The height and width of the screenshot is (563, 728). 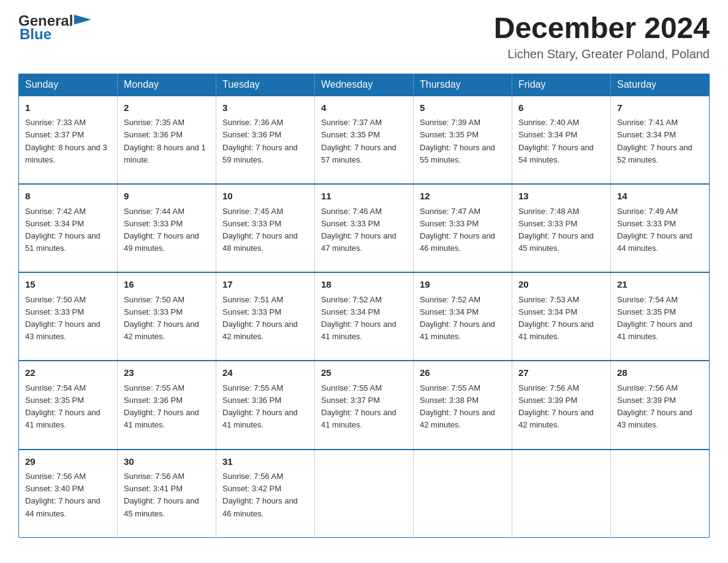 What do you see at coordinates (661, 140) in the screenshot?
I see `calendar-cell: 7 Sunrise: 7:41 AMSunset: 3:34 PMDayligh…` at bounding box center [661, 140].